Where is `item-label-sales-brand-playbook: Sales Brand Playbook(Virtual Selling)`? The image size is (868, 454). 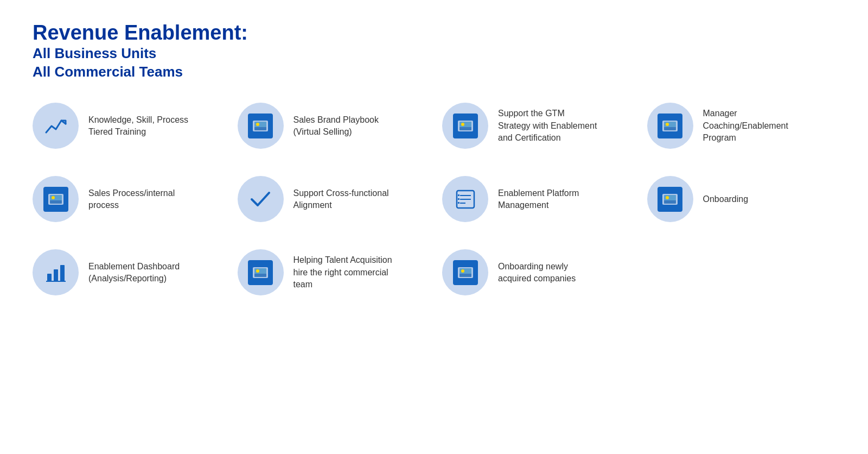 item-label-sales-brand-playbook: Sales Brand Playbook(Virtual Selling) is located at coordinates (336, 126).